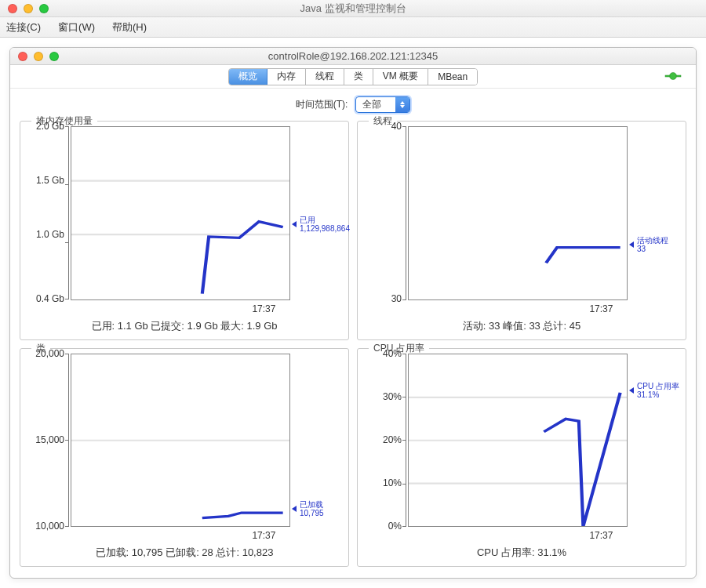  Describe the element at coordinates (353, 9) in the screenshot. I see `outer-titlebar: Java 监视和管理控制台` at that location.